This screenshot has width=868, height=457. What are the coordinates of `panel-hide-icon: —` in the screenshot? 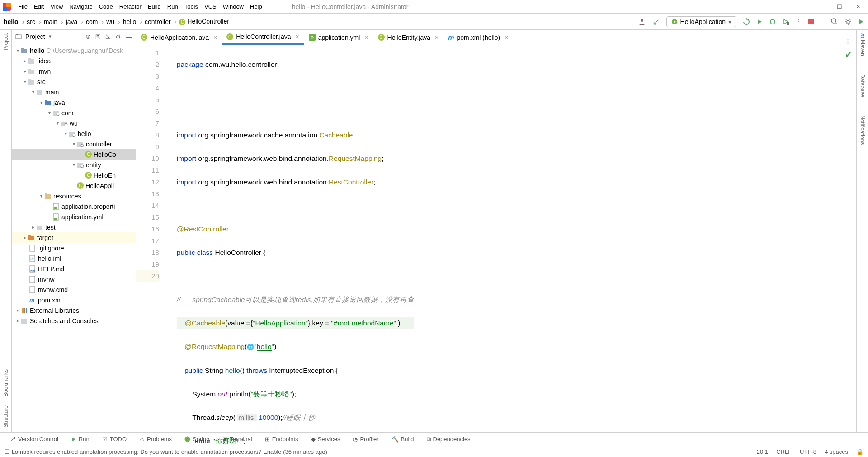 It's located at (129, 37).